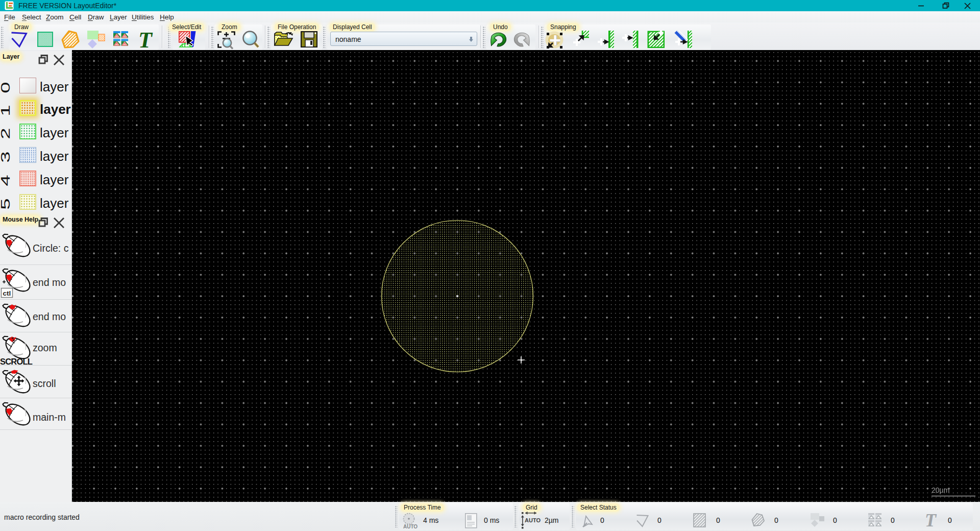 This screenshot has width=980, height=531. What do you see at coordinates (49, 417) in the screenshot?
I see `svg-text: main-m` at bounding box center [49, 417].